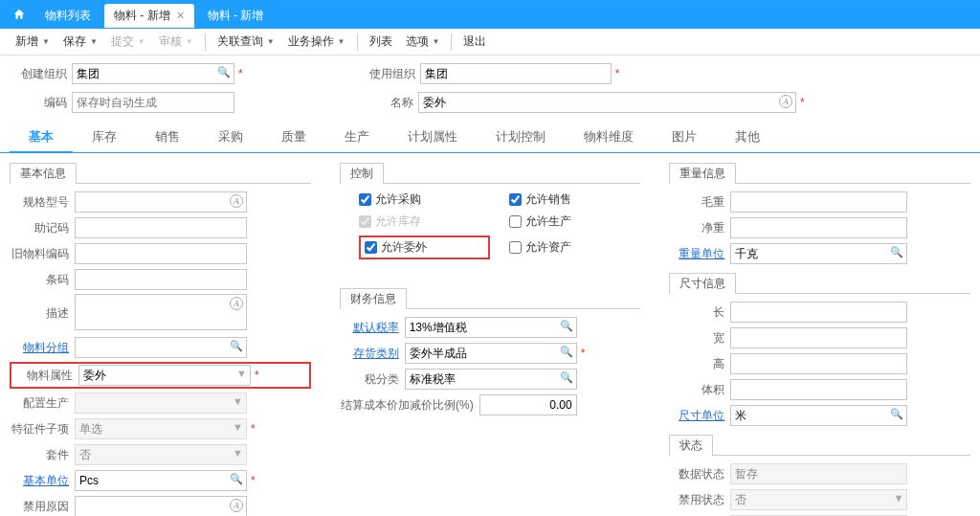 The image size is (980, 516). I want to click on material-group-label: 物料分组, so click(39, 348).